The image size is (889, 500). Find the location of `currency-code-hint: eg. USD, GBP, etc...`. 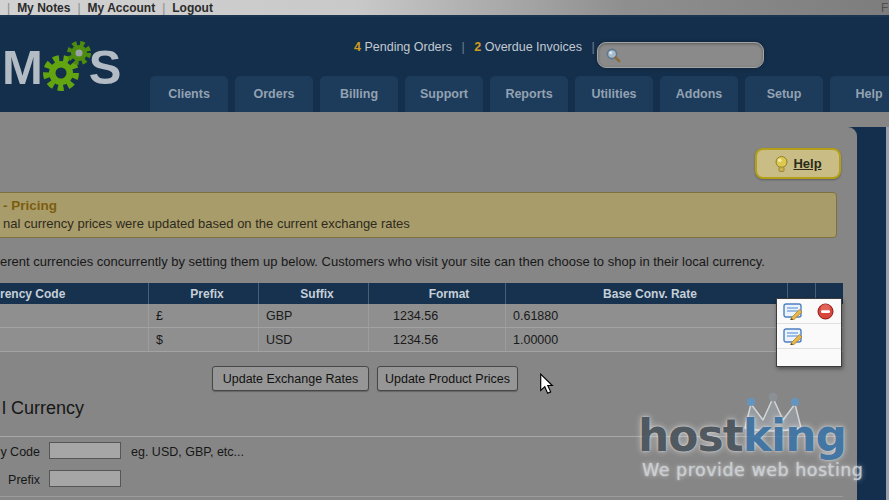

currency-code-hint: eg. USD, GBP, etc... is located at coordinates (188, 452).